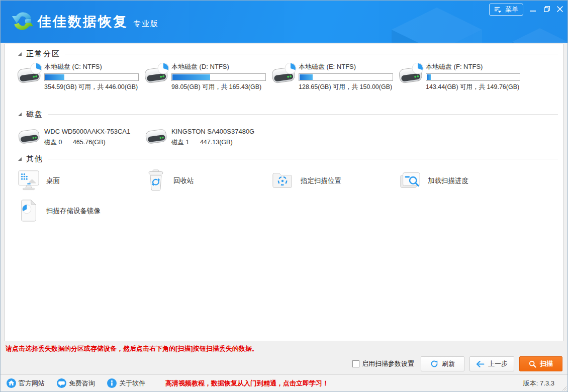 The image size is (568, 392). I want to click on title-bar: 佳佳数据恢复专业版 菜单, so click(284, 22).